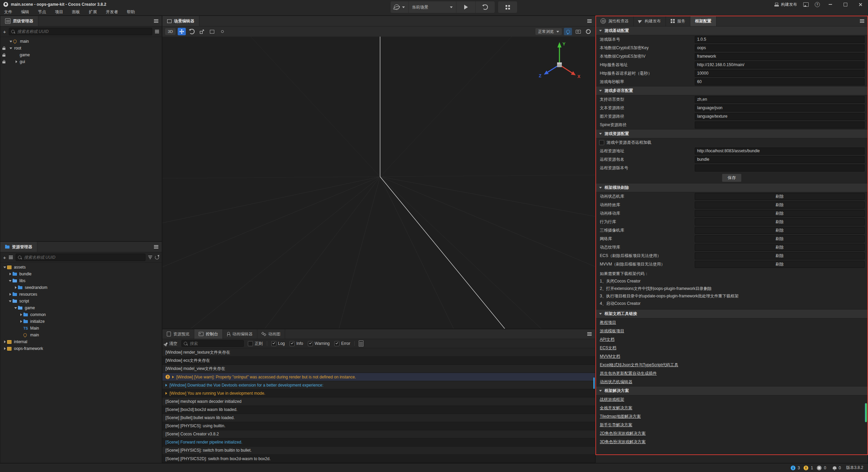 The height and width of the screenshot is (472, 868). Describe the element at coordinates (780, 159) in the screenshot. I see `field-input: bundle` at that location.